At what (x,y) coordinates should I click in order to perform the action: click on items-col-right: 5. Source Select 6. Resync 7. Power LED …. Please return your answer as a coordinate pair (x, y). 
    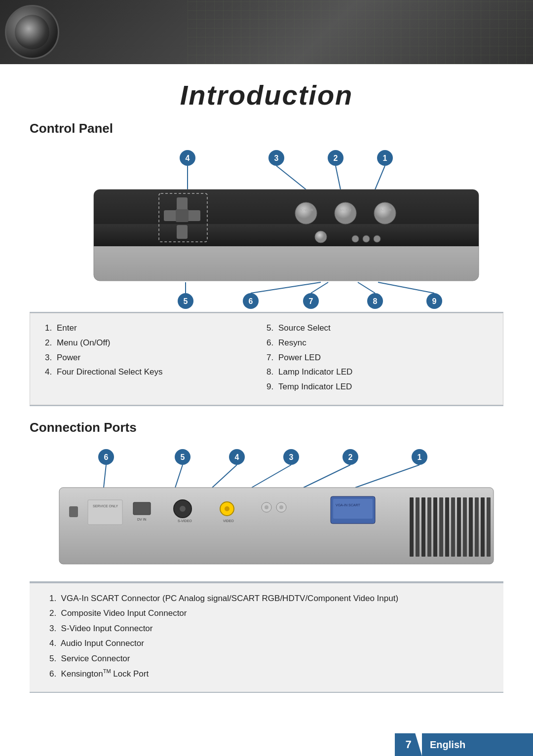
    Looking at the image, I should click on (377, 359).